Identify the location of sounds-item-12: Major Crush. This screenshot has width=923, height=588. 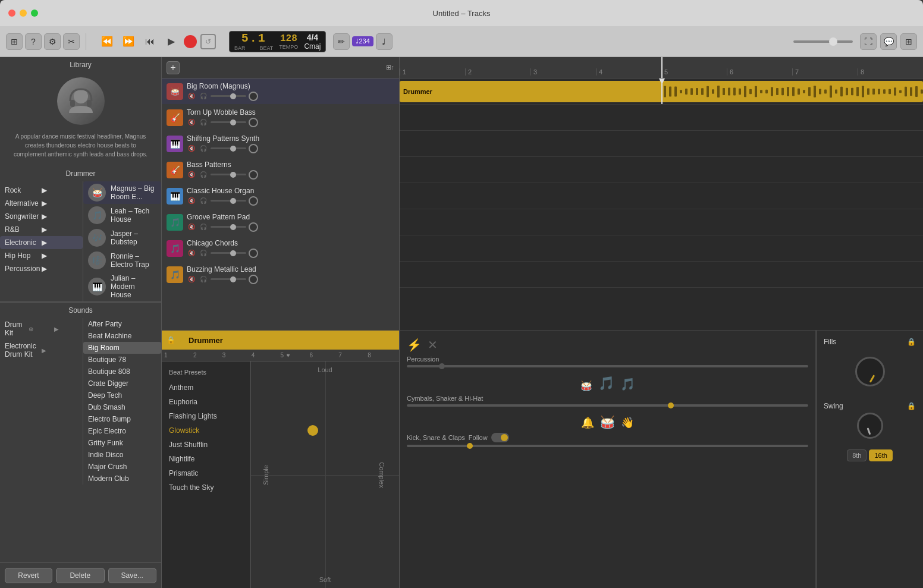
(123, 467).